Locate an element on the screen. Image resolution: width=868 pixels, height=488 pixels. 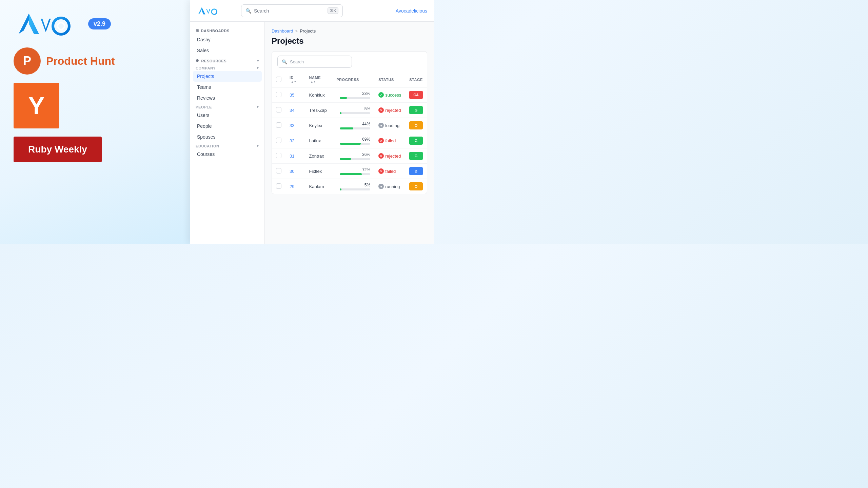
row-2-id: 33 is located at coordinates (295, 125).